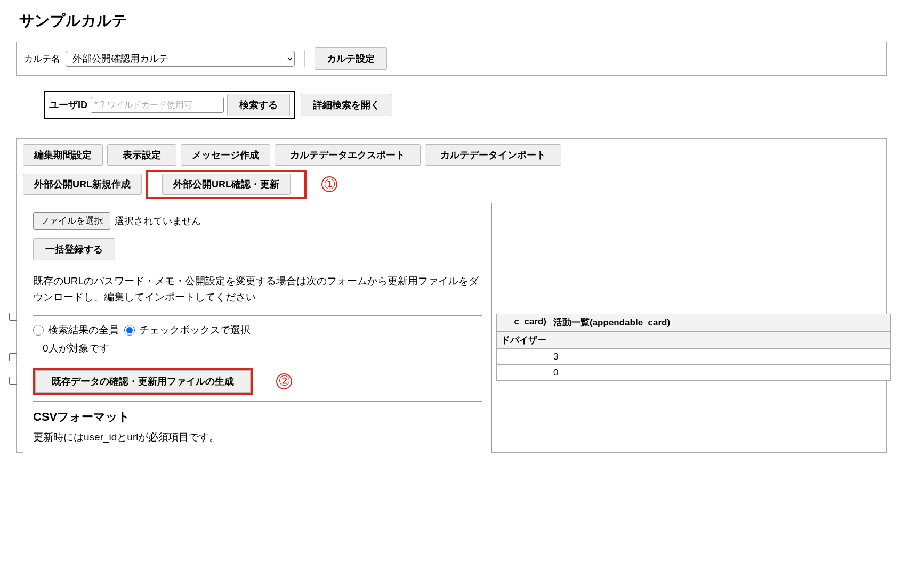 The height and width of the screenshot is (588, 903). What do you see at coordinates (226, 184) in the screenshot?
I see `tab-external-url-confirm: 外部公開URL確認・更新` at bounding box center [226, 184].